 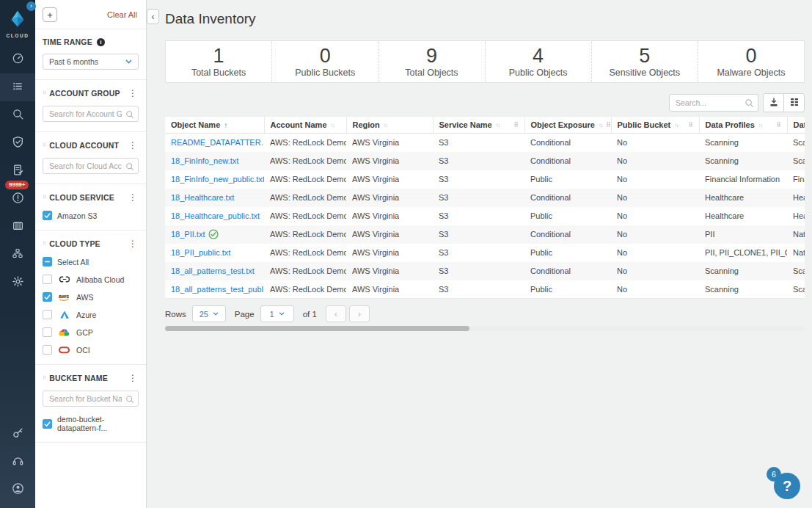 What do you see at coordinates (773, 103) in the screenshot?
I see `download-button` at bounding box center [773, 103].